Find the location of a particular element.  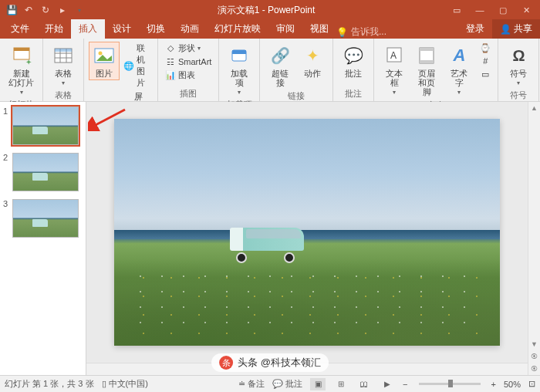

minimize-button: — is located at coordinates (480, 10).